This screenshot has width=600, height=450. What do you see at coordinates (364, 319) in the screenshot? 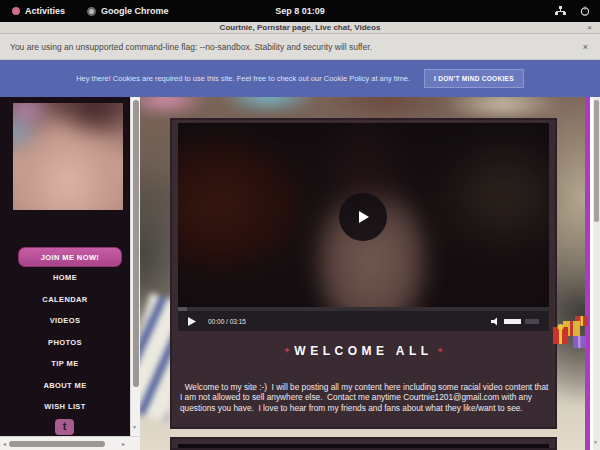
I see `video-controls-bar: 00:00 / 03:15` at bounding box center [364, 319].